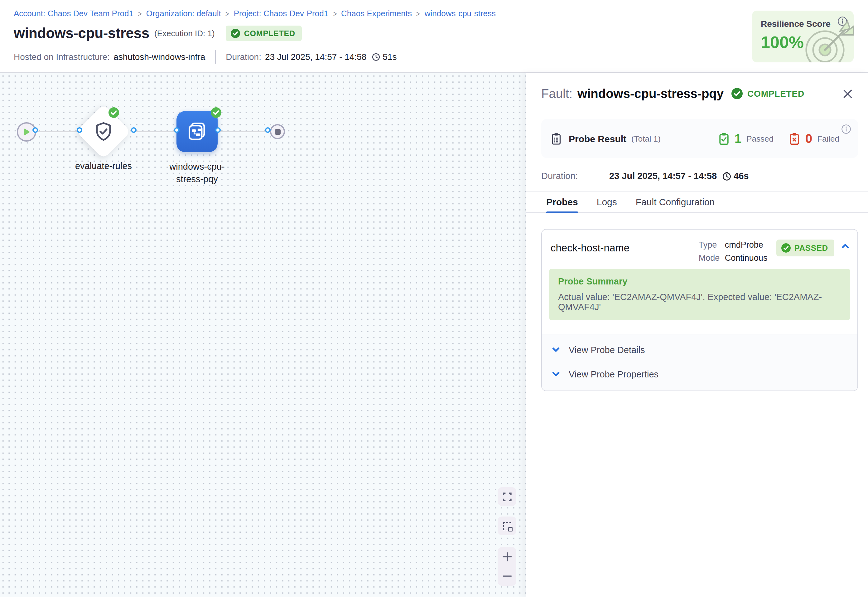  I want to click on probe-result-total: (Total 1), so click(646, 138).